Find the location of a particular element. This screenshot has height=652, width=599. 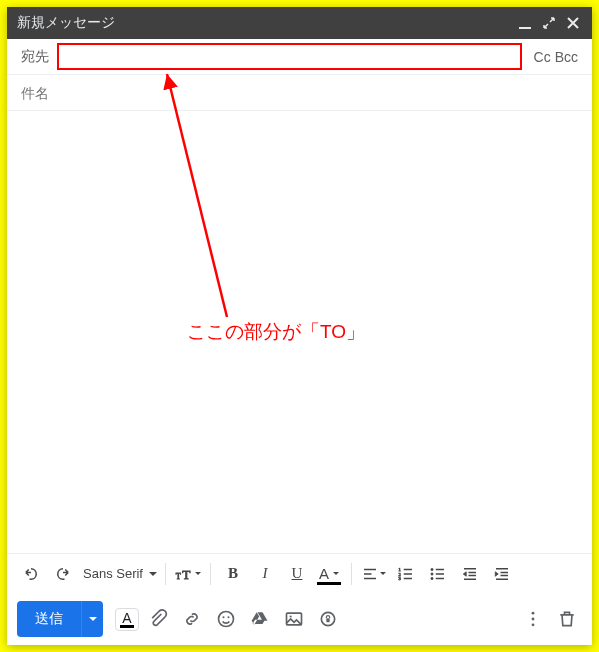

font-family-label: Sans Serif is located at coordinates (113, 574).